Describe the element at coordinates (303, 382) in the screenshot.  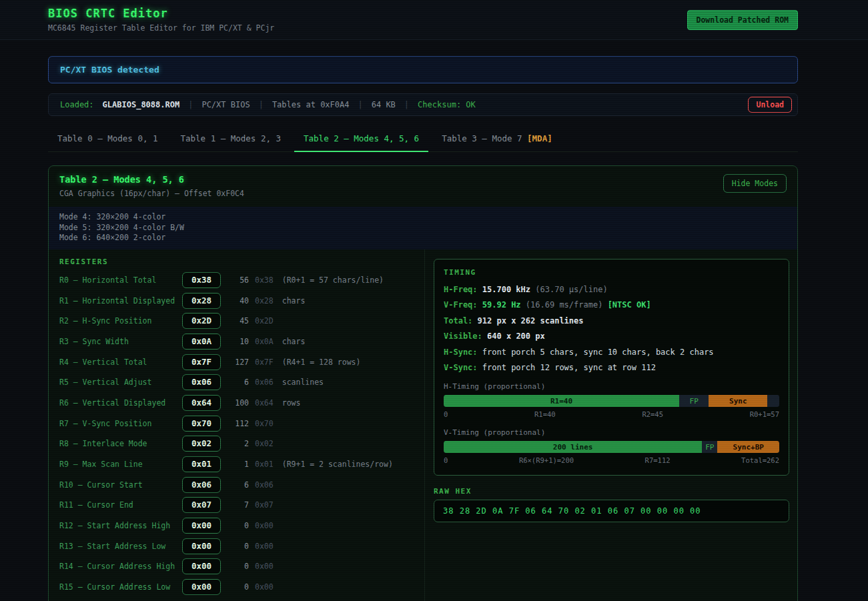
I see `register-note: scanlines` at that location.